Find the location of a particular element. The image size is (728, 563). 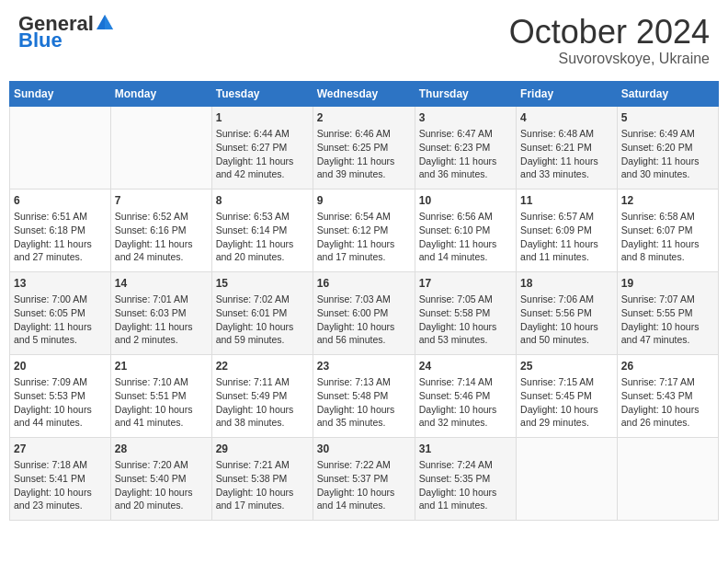

day-info: Daylight: 11 hours and 2 minutes. is located at coordinates (162, 333).